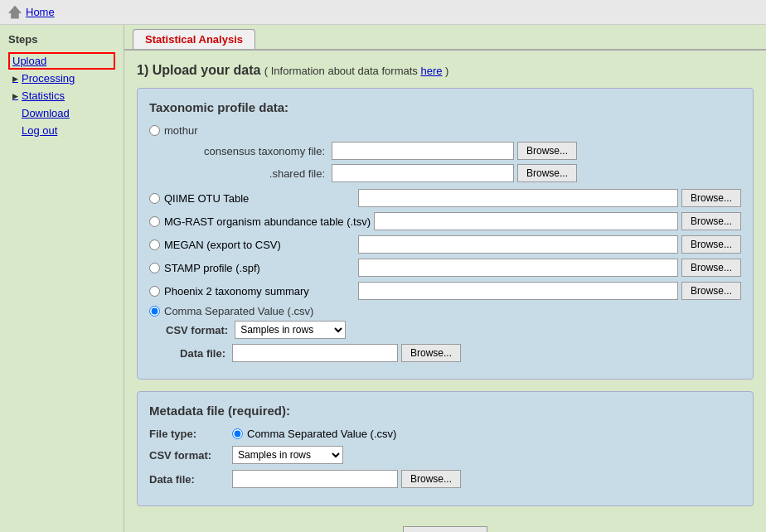  Describe the element at coordinates (61, 96) in the screenshot. I see `sidebar-item-statistics: Statistics` at that location.